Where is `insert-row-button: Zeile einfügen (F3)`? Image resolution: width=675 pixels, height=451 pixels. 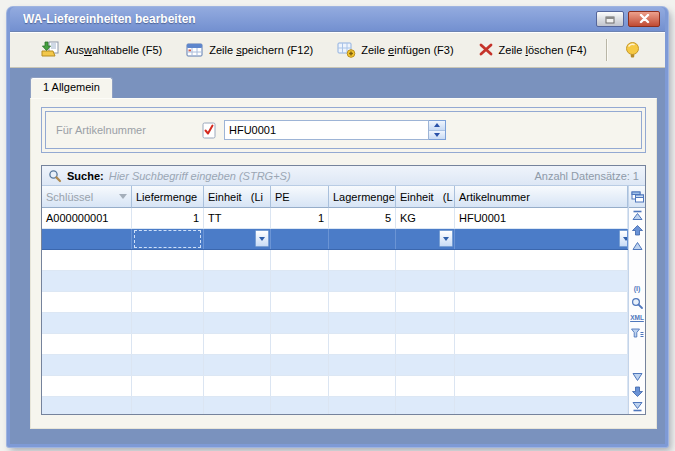 insert-row-button: Zeile einfügen (F3) is located at coordinates (395, 50).